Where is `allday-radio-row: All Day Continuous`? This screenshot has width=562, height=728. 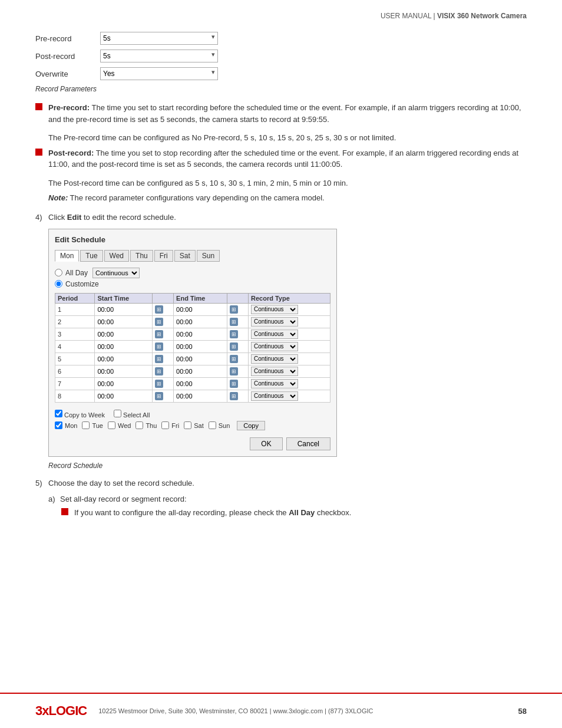 allday-radio-row: All Day Continuous is located at coordinates (193, 273).